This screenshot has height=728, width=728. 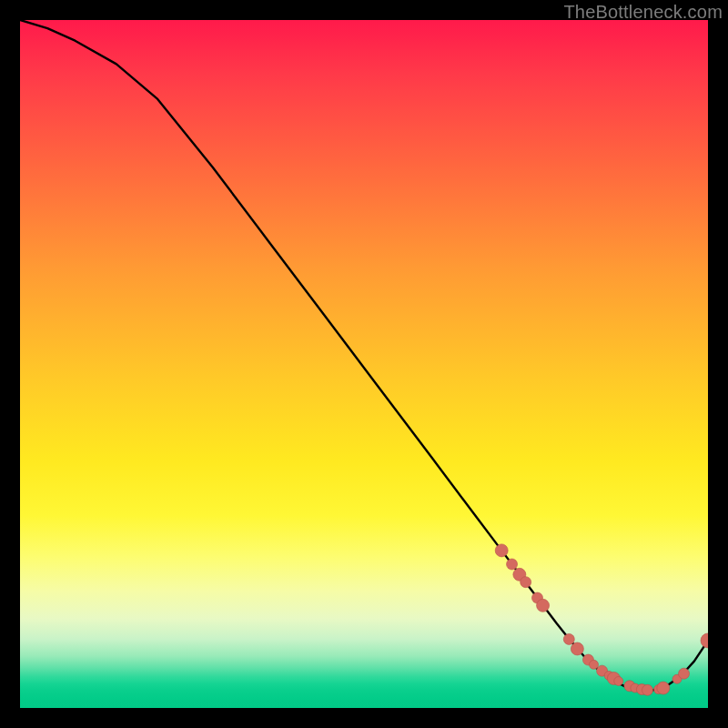 What do you see at coordinates (602, 620) in the screenshot?
I see `marker-group` at bounding box center [602, 620].